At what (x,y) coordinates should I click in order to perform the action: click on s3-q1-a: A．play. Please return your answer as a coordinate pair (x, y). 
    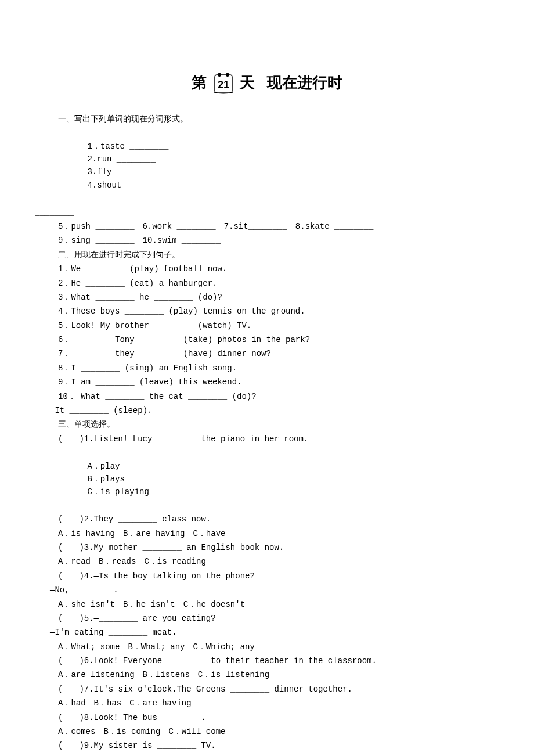
    Looking at the image, I should click on (148, 466).